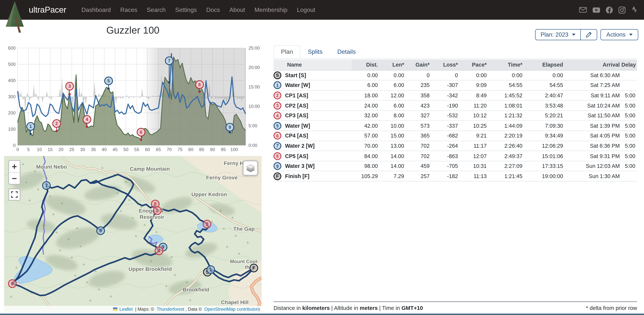 Image resolution: width=644 pixels, height=315 pixels. I want to click on map-marker-5: 5, so click(100, 231).